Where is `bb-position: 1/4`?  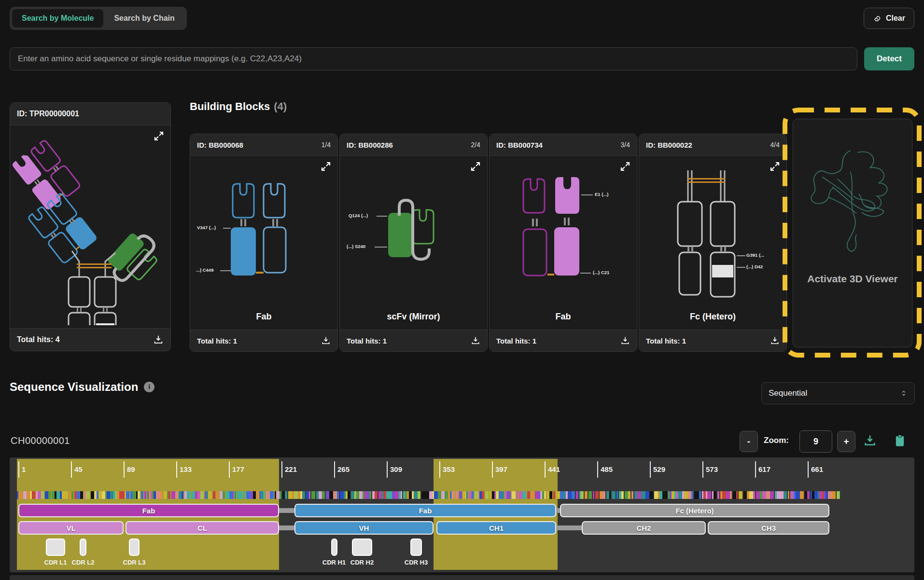
bb-position: 1/4 is located at coordinates (326, 145).